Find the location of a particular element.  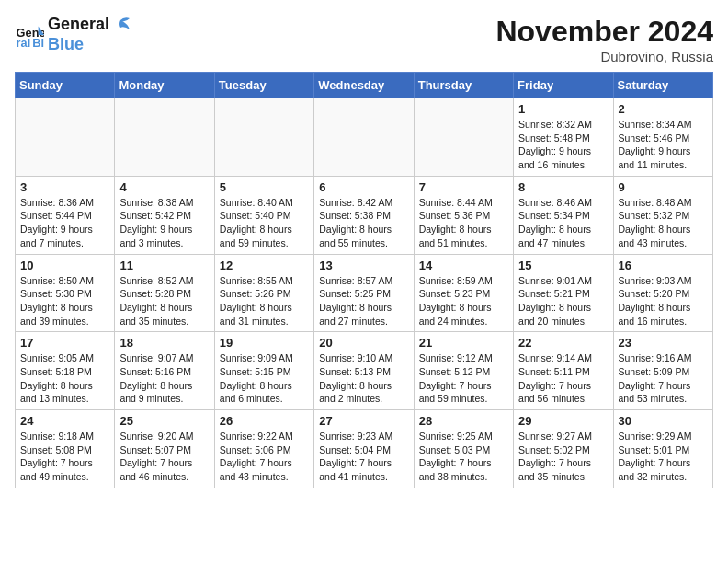

logo-general: General is located at coordinates (79, 25).